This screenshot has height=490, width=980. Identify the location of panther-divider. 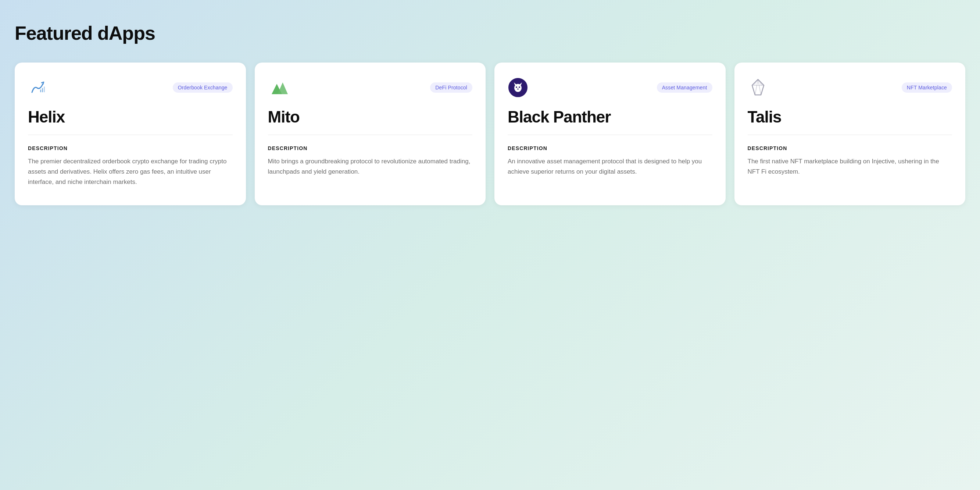
(610, 135).